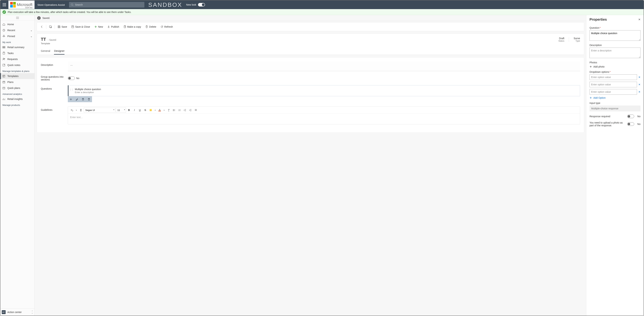 The image size is (644, 316). I want to click on chart-icon, so click(4, 99).